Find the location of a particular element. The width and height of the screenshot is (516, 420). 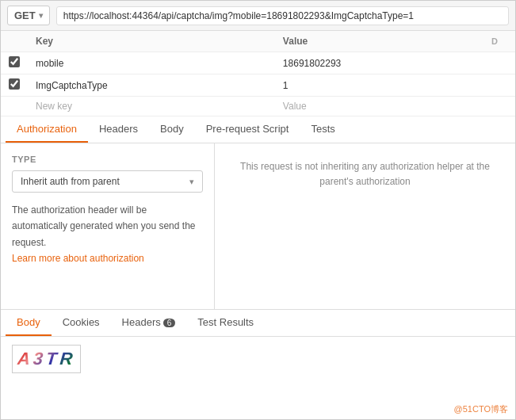

captcha-text: A3TR is located at coordinates (47, 359).